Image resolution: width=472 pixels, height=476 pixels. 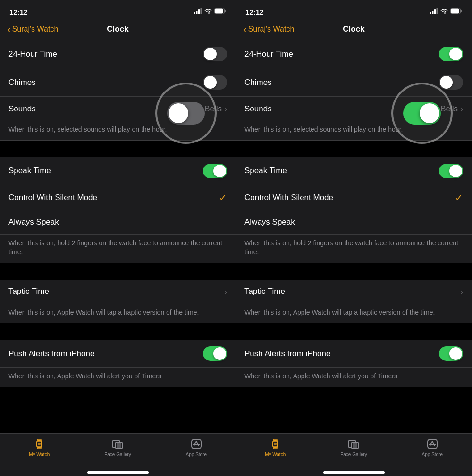 What do you see at coordinates (118, 377) in the screenshot?
I see `desc-push-desc: When this is on, Apple Watch will alert …` at bounding box center [118, 377].